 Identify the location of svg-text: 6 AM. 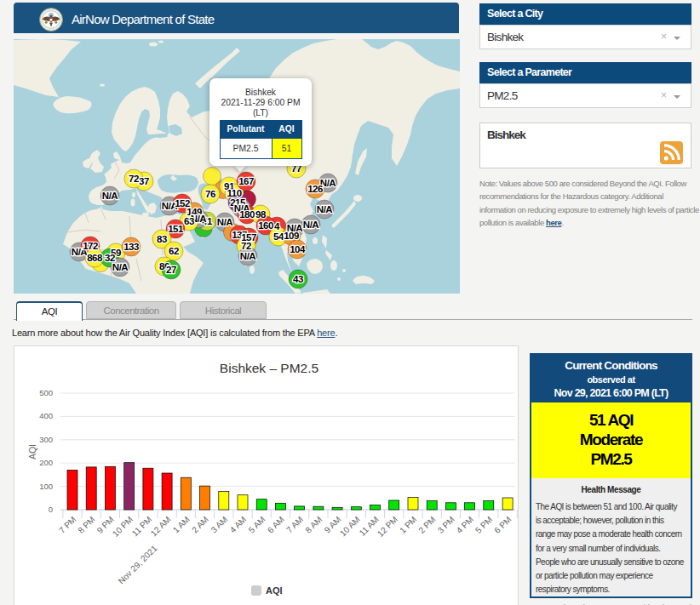
(276, 525).